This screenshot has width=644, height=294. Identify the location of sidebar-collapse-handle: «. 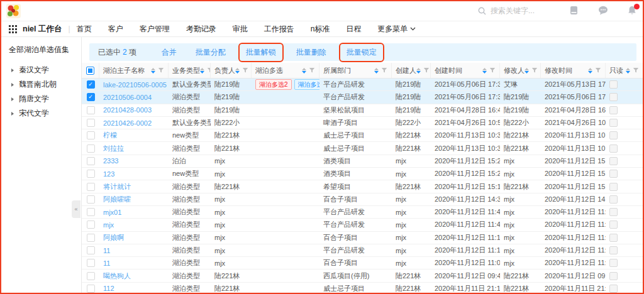
(76, 209).